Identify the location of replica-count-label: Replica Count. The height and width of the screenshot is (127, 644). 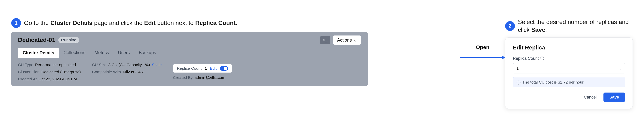
(190, 68).